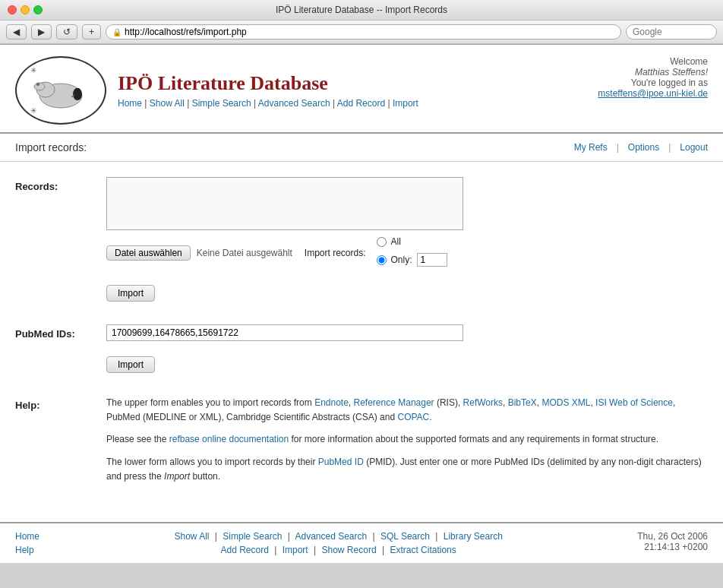  I want to click on radio-all, so click(381, 242).